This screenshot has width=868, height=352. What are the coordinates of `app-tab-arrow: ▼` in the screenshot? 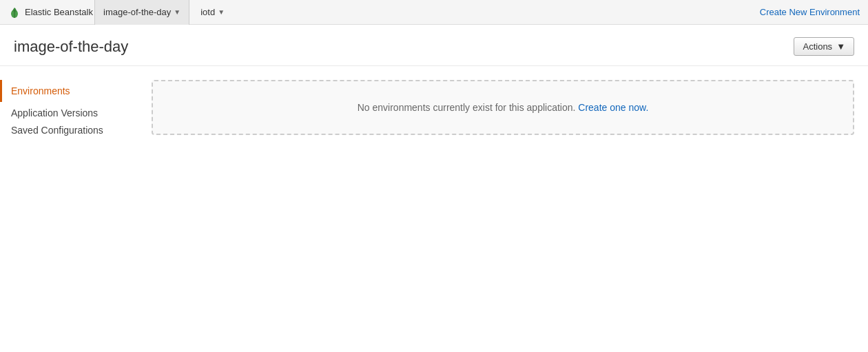 It's located at (177, 12).